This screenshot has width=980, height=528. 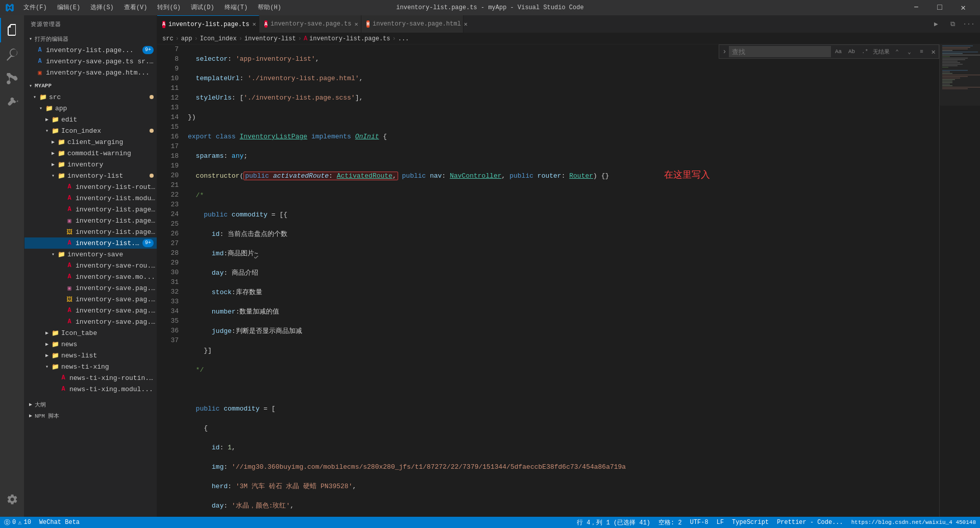 What do you see at coordinates (91, 153) in the screenshot?
I see `folder-commodit-warning: ▶ 📁 commodit-warning` at bounding box center [91, 153].